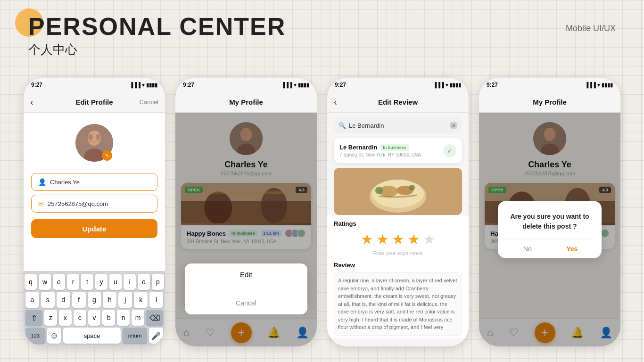  What do you see at coordinates (398, 151) in the screenshot?
I see `restaurant-result: Le Bernardin In business 7 Spring St, Ne…` at bounding box center [398, 151].